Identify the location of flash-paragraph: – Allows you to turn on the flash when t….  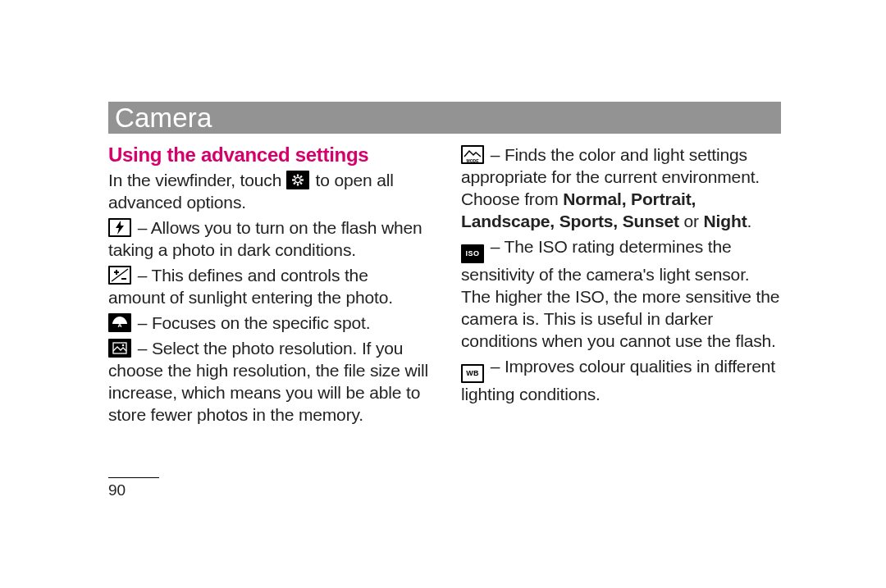
(268, 239).